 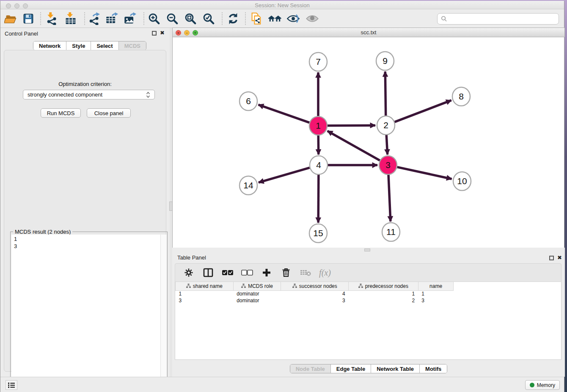 What do you see at coordinates (286, 273) in the screenshot?
I see `delete-column-icon` at bounding box center [286, 273].